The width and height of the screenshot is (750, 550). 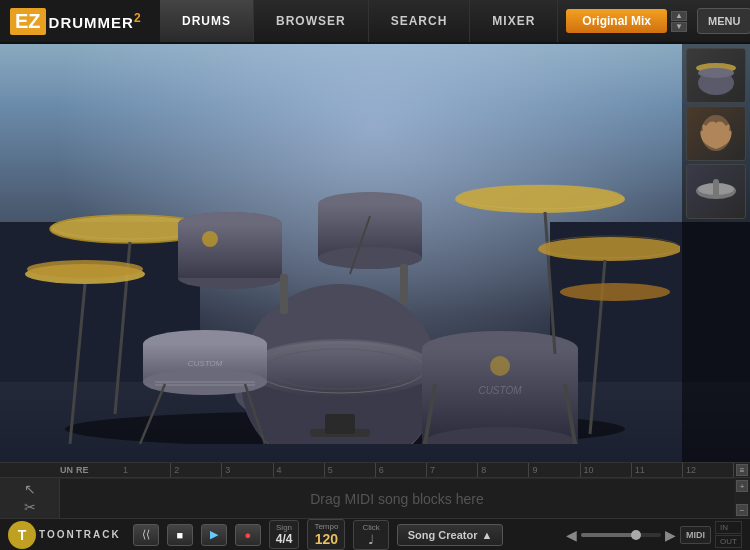 I want to click on logo-number: 2, so click(x=138, y=18).